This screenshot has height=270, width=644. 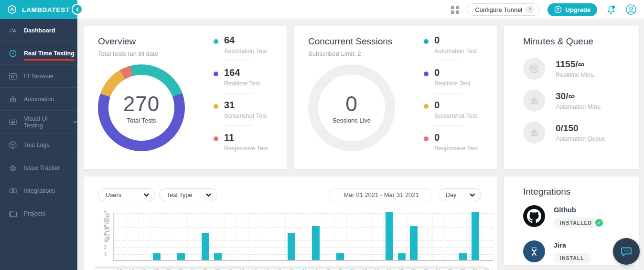 What do you see at coordinates (611, 10) in the screenshot?
I see `bell-icon` at bounding box center [611, 10].